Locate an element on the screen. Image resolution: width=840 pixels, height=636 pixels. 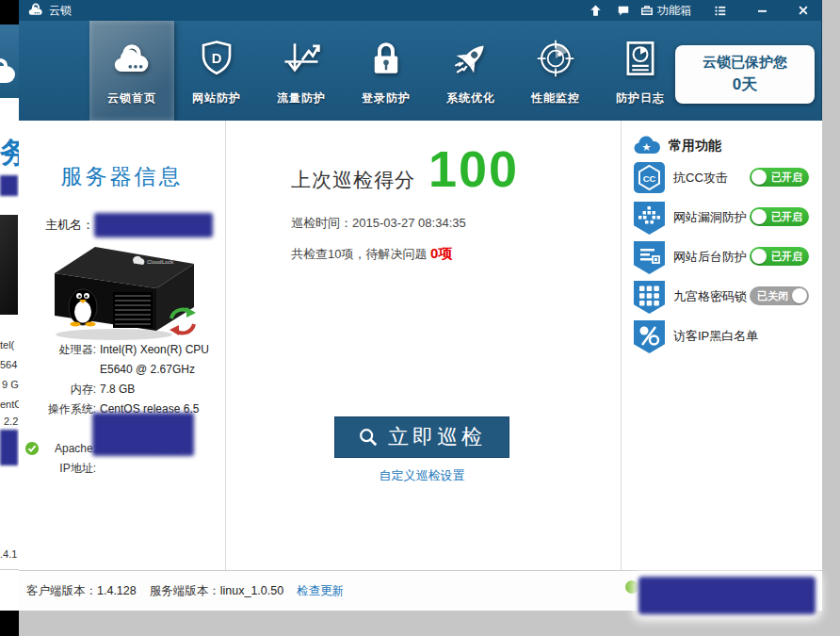
toggle-pattern-lock: 已关闭 is located at coordinates (780, 296).